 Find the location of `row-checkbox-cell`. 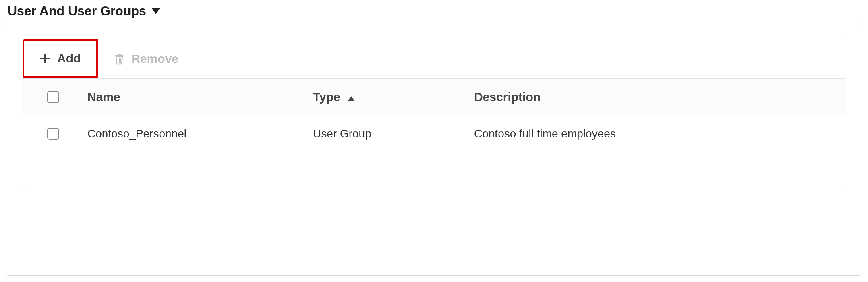

row-checkbox-cell is located at coordinates (53, 134).